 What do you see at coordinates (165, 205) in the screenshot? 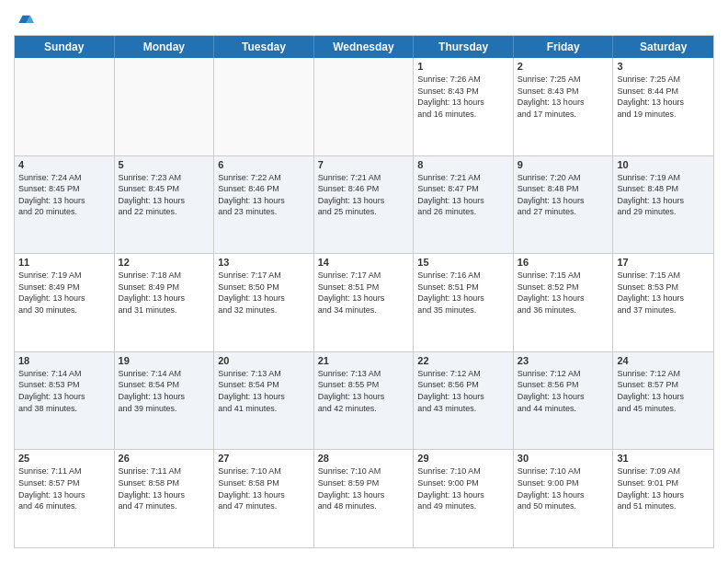
I see `calendar-cell: 5Sunrise: 7:23 AMSunset: 8:45 PMDaylight…` at bounding box center [165, 205].